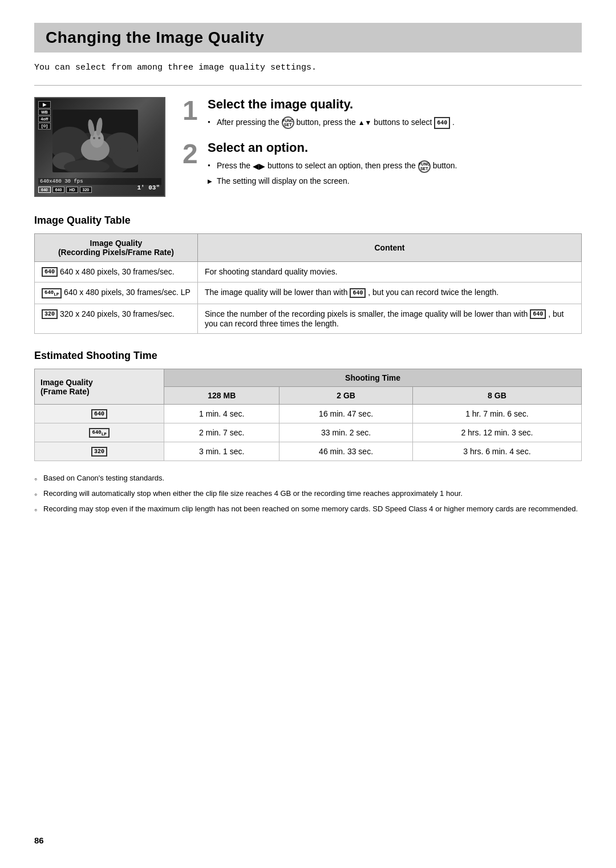 The height and width of the screenshot is (868, 616). I want to click on shooting-row-640-quality: 640, so click(99, 414).